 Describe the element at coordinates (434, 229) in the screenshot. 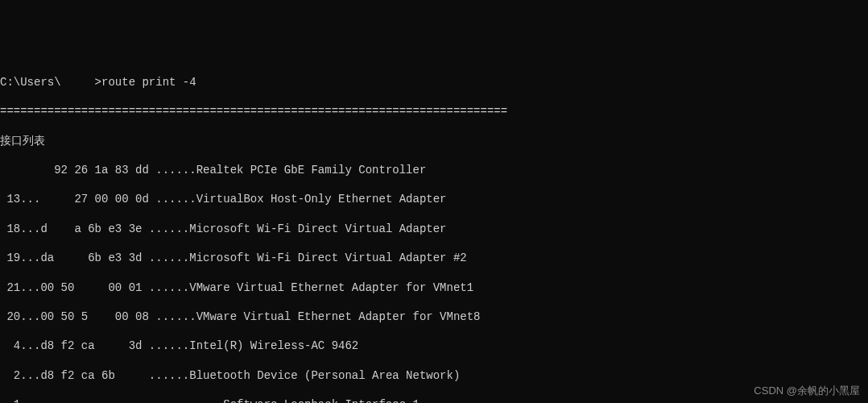

I see `interface-row: 18...d a 6b e3 3e ......Microsoft Wi-Fi …` at that location.